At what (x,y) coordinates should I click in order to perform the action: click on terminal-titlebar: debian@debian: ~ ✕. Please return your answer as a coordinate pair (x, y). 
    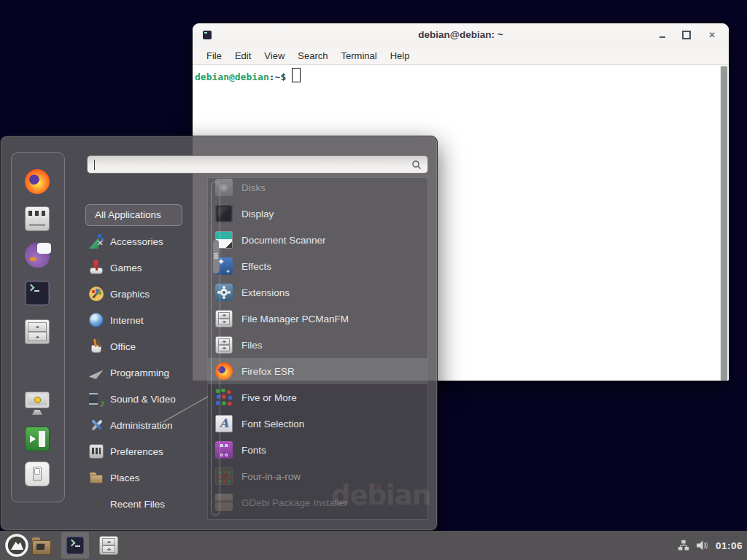
    Looking at the image, I should click on (461, 35).